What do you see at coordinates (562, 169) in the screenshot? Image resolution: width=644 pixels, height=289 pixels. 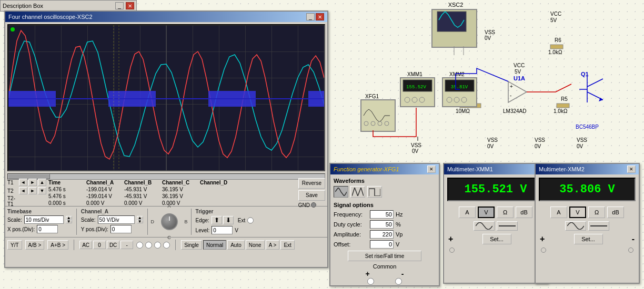 I see `mm2-title: Multimeter-XMM2` at bounding box center [562, 169].